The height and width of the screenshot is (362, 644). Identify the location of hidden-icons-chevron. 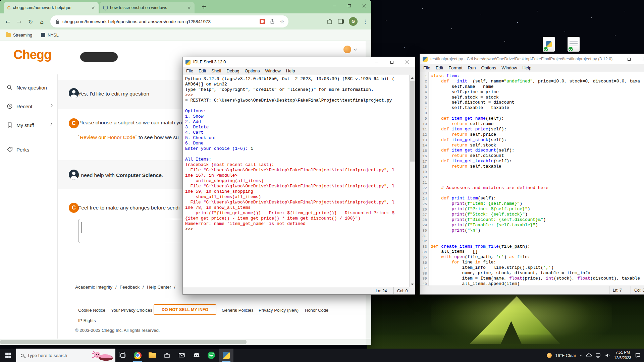
(581, 356).